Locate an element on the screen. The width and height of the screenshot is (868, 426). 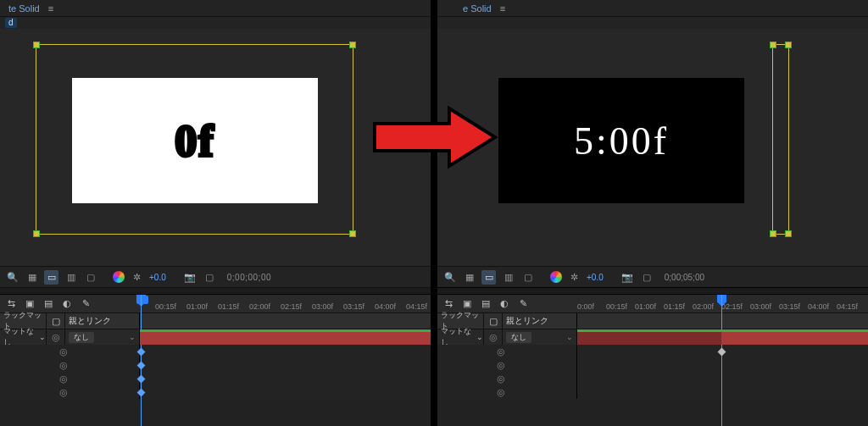
property-row-1: ◎ is located at coordinates (653, 351).